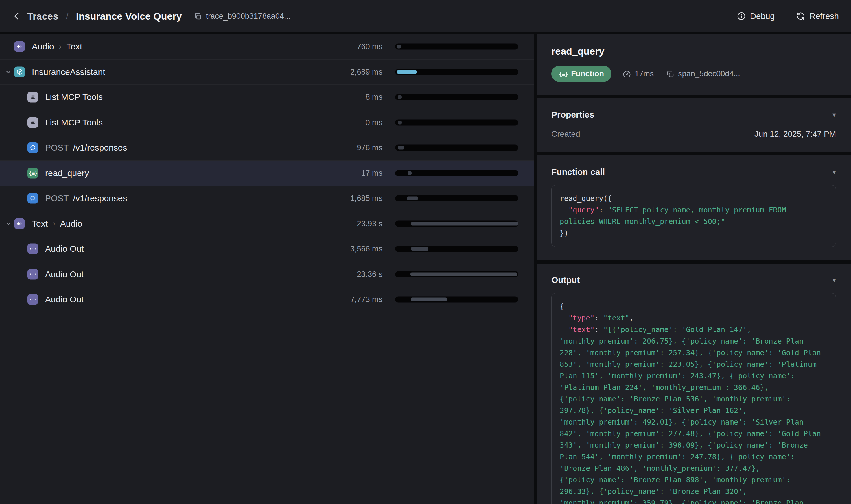 The width and height of the screenshot is (851, 504). What do you see at coordinates (694, 411) in the screenshot?
I see `code-line: 397.78}, {'policy_name': 'Silver Plan 16…` at bounding box center [694, 411].